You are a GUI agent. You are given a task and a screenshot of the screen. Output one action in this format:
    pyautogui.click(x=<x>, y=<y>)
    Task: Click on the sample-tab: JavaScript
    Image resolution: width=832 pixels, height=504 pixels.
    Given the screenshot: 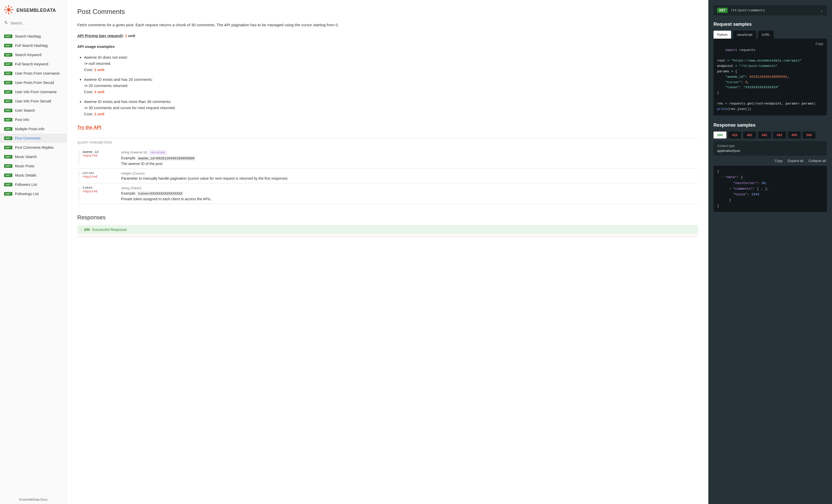 What is the action you would take?
    pyautogui.click(x=745, y=34)
    